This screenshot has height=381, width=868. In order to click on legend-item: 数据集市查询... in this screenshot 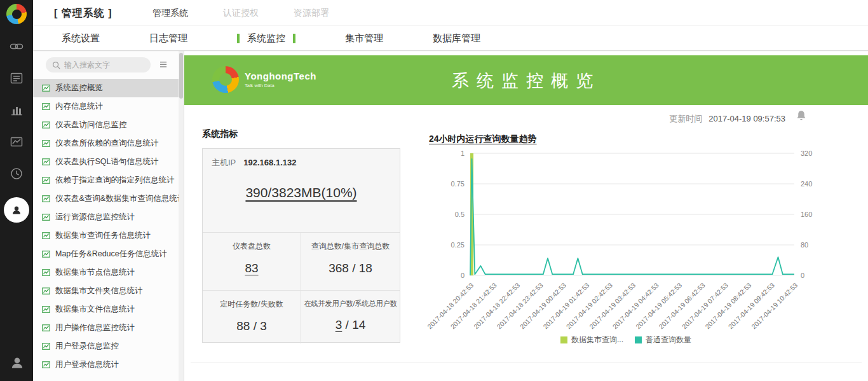, I will do `click(592, 340)`.